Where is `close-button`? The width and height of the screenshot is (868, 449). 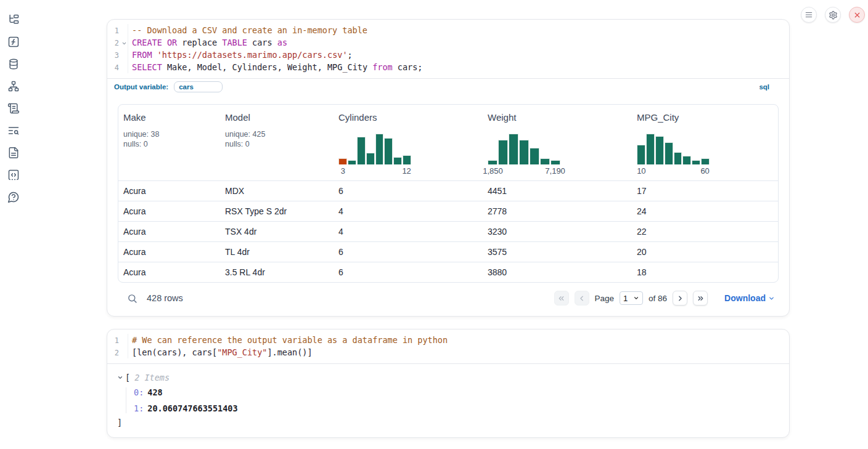 close-button is located at coordinates (857, 15).